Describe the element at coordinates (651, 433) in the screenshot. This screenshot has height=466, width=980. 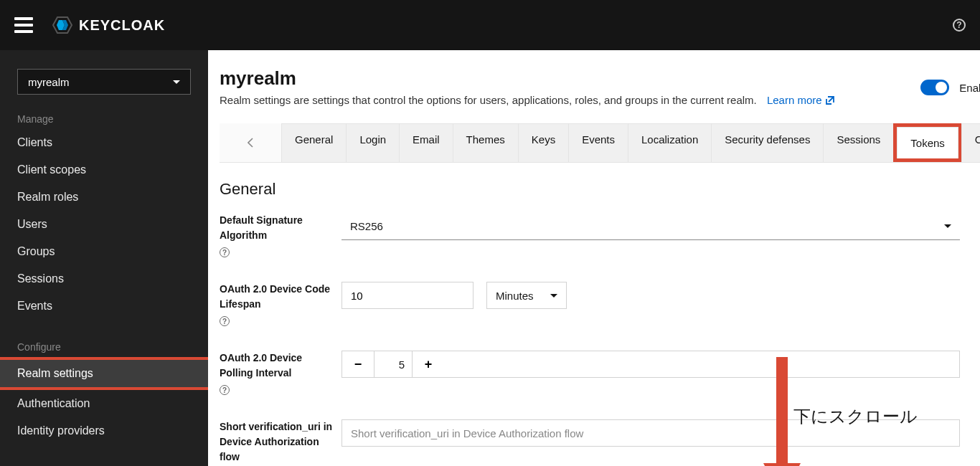
I see `input-short-verification-uri` at that location.